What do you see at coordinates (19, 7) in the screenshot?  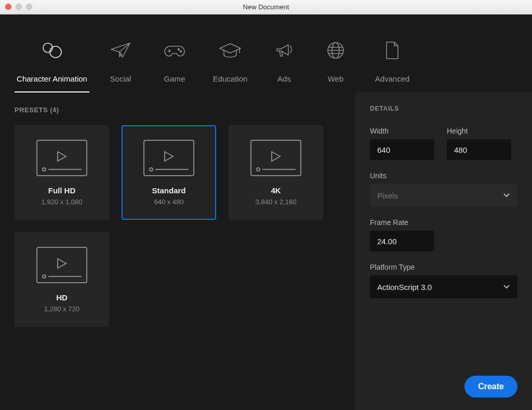 I see `window-controls` at bounding box center [19, 7].